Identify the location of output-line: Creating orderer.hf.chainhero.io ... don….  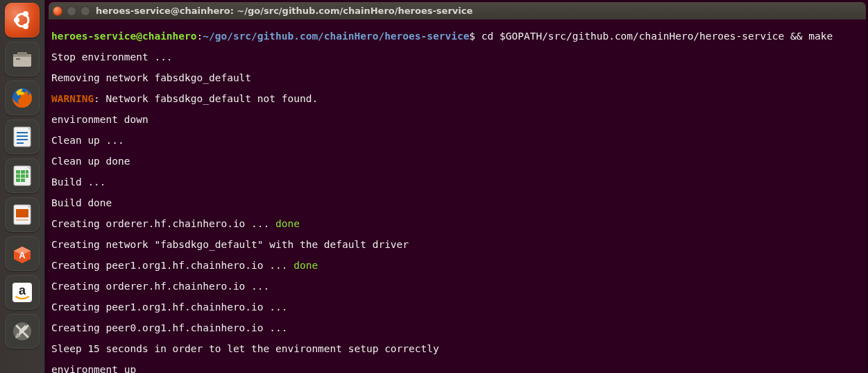
(457, 224).